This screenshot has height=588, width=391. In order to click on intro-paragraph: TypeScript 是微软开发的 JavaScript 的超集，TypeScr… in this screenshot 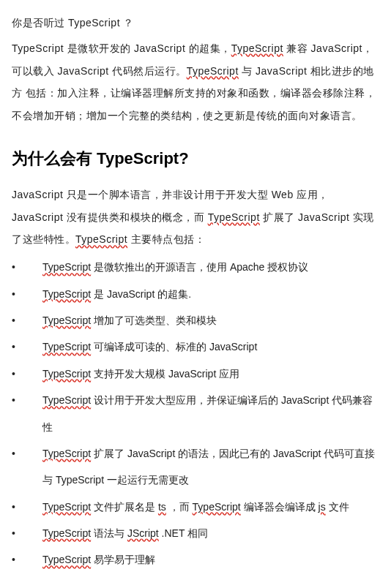, I will do `click(196, 82)`.